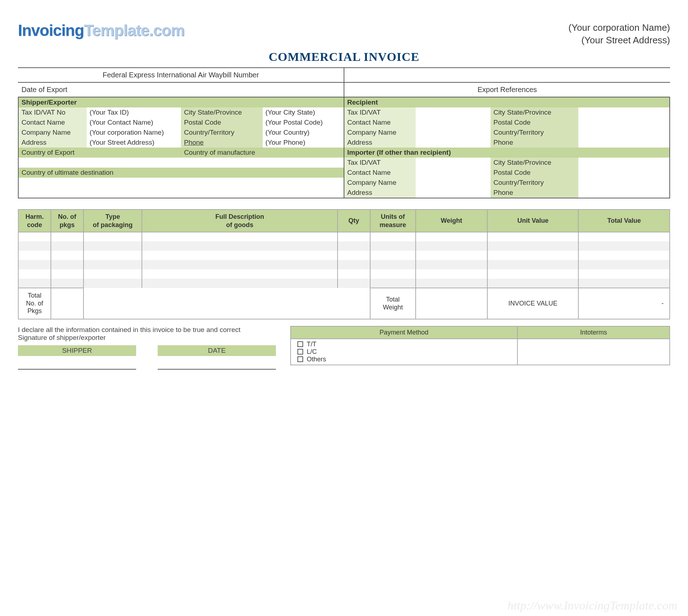 The width and height of the screenshot is (688, 616). Describe the element at coordinates (533, 304) in the screenshot. I see `foot-invoice-value-label: INVOICE VALUE` at that location.